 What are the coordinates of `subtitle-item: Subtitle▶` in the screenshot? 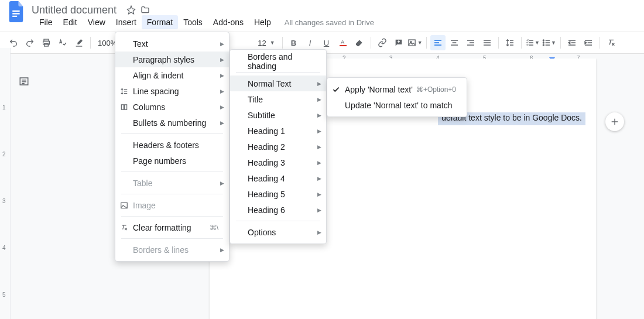 It's located at (278, 115).